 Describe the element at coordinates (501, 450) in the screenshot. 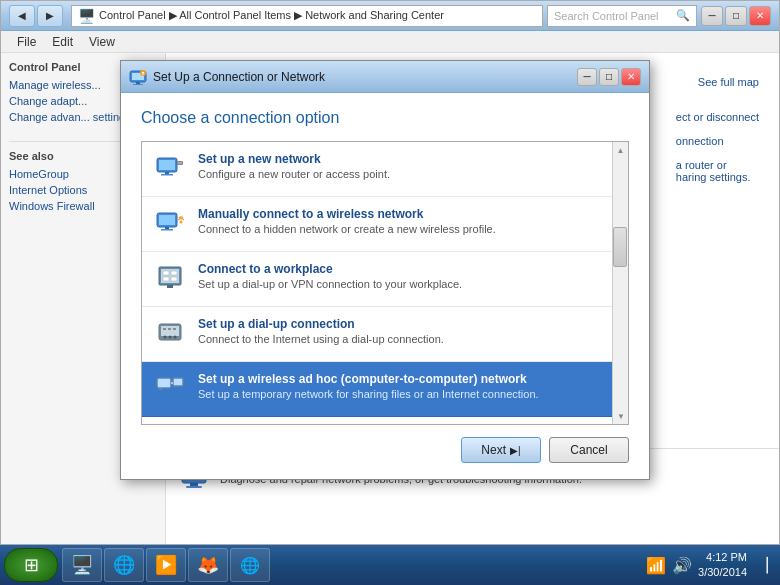

I see `next-button: Next ▶|` at that location.